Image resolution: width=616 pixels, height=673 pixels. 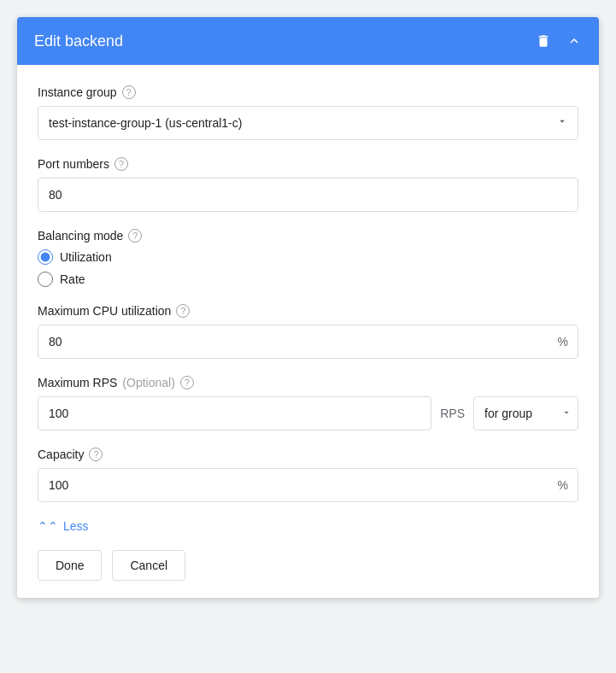 I want to click on port-numbers-input, so click(x=308, y=195).